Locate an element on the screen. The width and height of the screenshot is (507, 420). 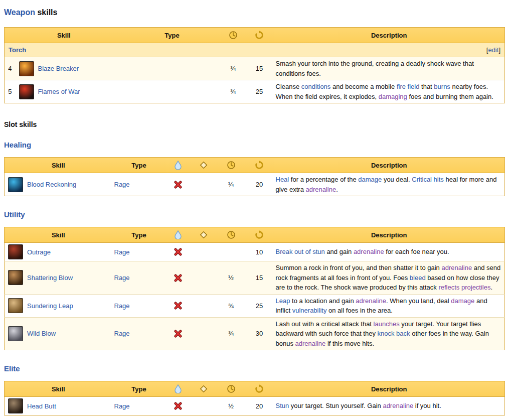
weapon-skills-suffix: skills is located at coordinates (46, 12).